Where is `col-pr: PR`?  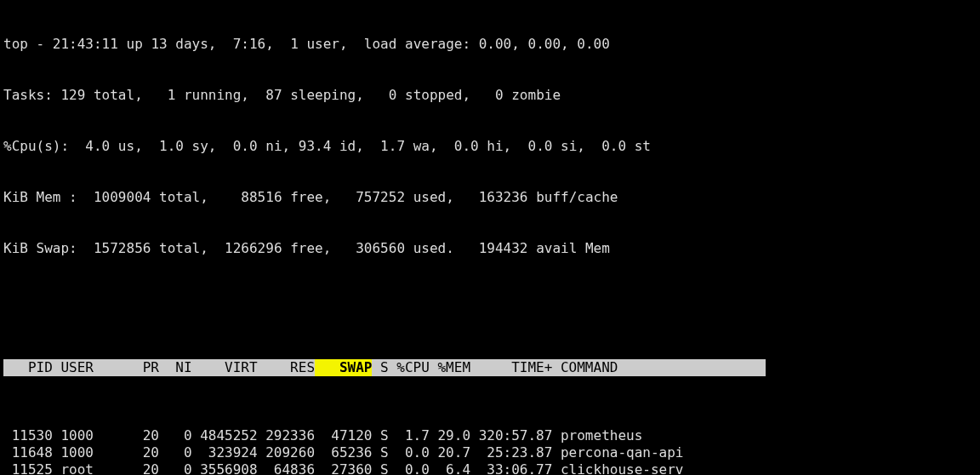 col-pr: PR is located at coordinates (131, 368).